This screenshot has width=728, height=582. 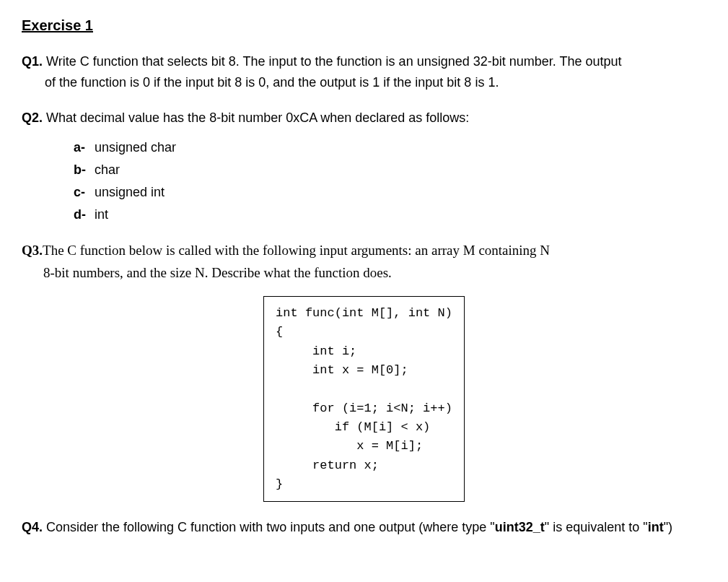 I want to click on q2-item-d: d- int, so click(x=390, y=215).